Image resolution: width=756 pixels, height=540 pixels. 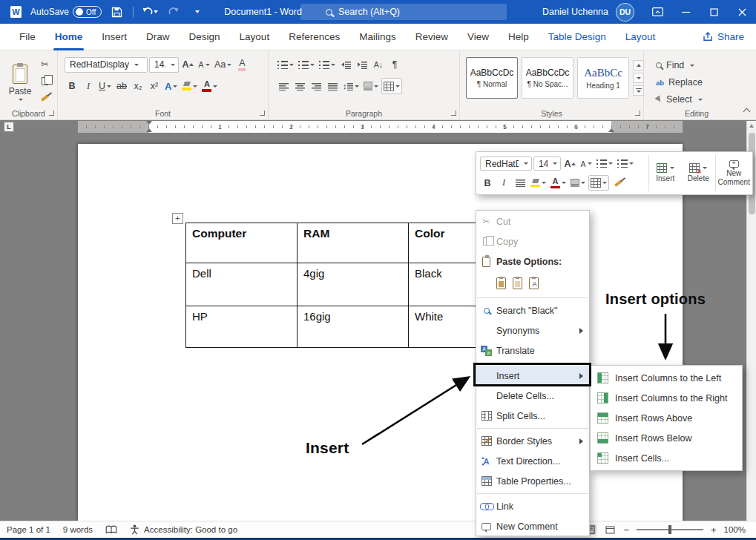 I want to click on table-cell: RAM, so click(x=353, y=243).